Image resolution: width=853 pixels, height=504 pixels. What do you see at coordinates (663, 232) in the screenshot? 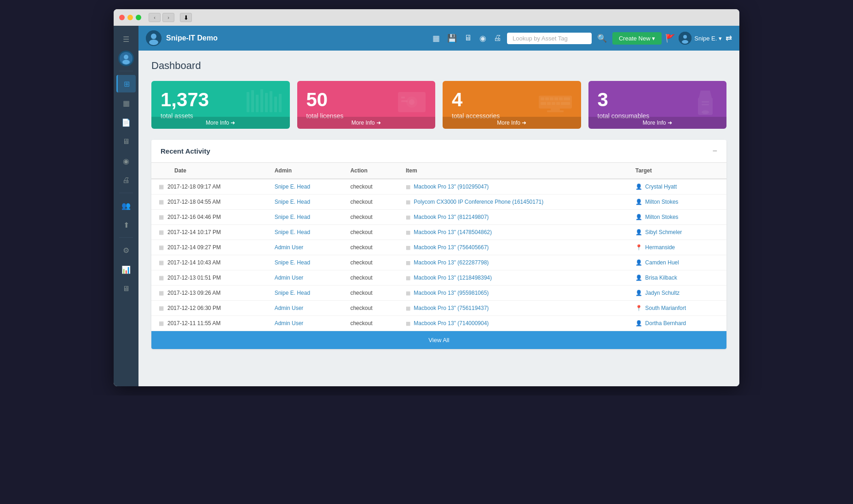
I see `target-link: Sibyl Schmeler` at bounding box center [663, 232].